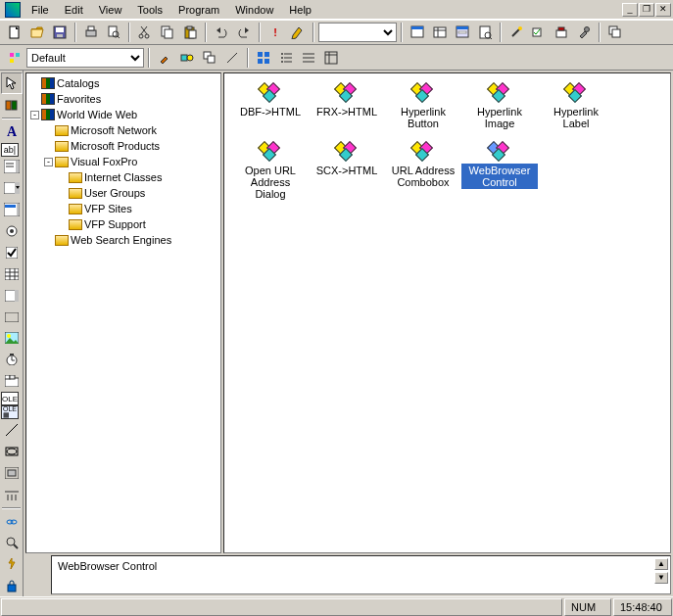  Describe the element at coordinates (114, 32) in the screenshot. I see `print-preview-button` at that location.